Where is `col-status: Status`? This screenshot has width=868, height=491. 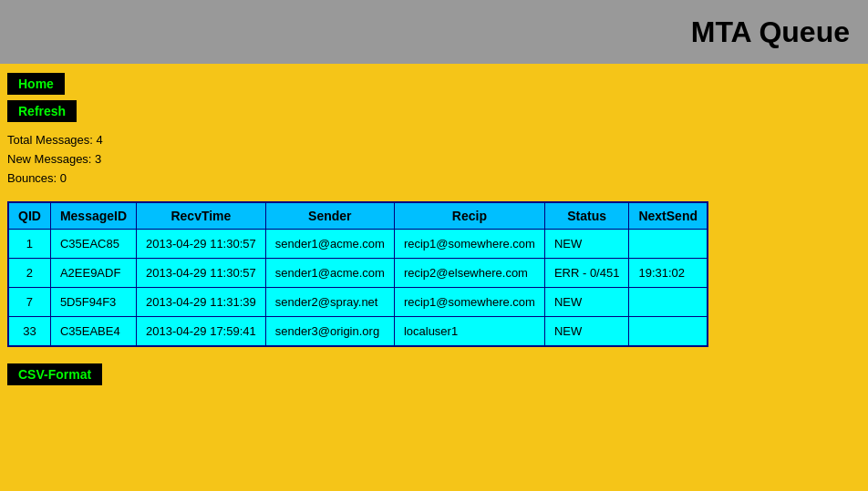 col-status: Status is located at coordinates (587, 216).